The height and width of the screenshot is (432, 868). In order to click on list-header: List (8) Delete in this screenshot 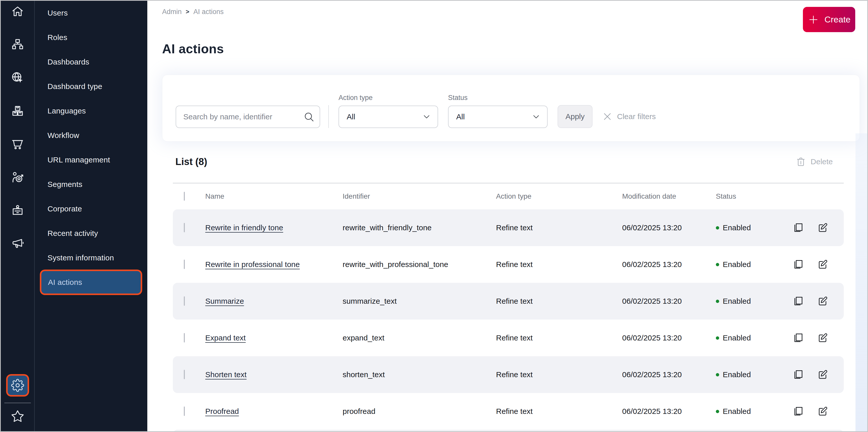, I will do `click(511, 162)`.